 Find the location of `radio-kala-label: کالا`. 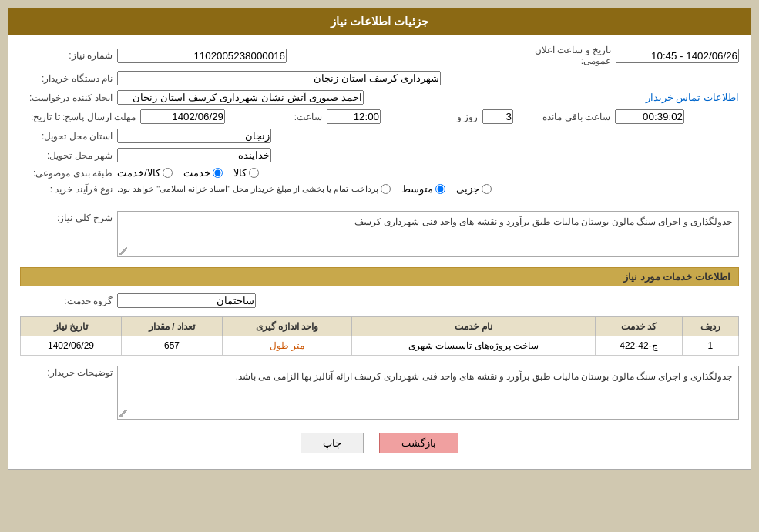

radio-kala-label: کالا is located at coordinates (240, 172).